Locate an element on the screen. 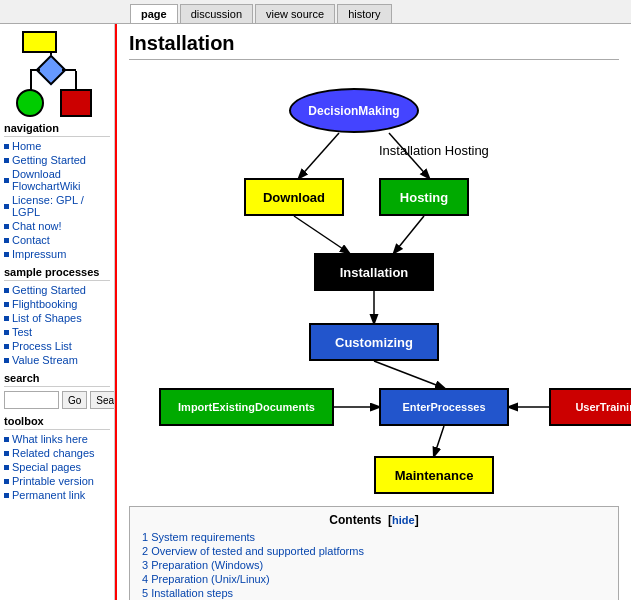 This screenshot has width=631, height=600. tab-view-source: view source is located at coordinates (295, 14).